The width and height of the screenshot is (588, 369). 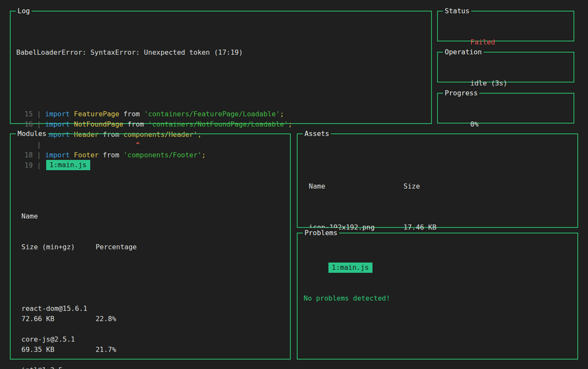 I want to click on modules-header-size: Size (min+gz), so click(x=58, y=247).